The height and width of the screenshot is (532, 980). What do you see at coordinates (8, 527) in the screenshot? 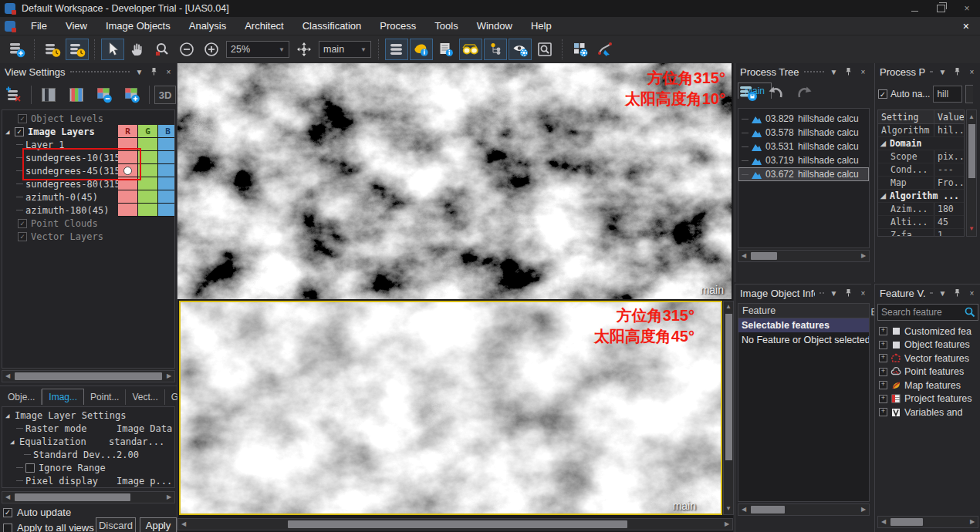
I see `apply-all-checkbox` at bounding box center [8, 527].